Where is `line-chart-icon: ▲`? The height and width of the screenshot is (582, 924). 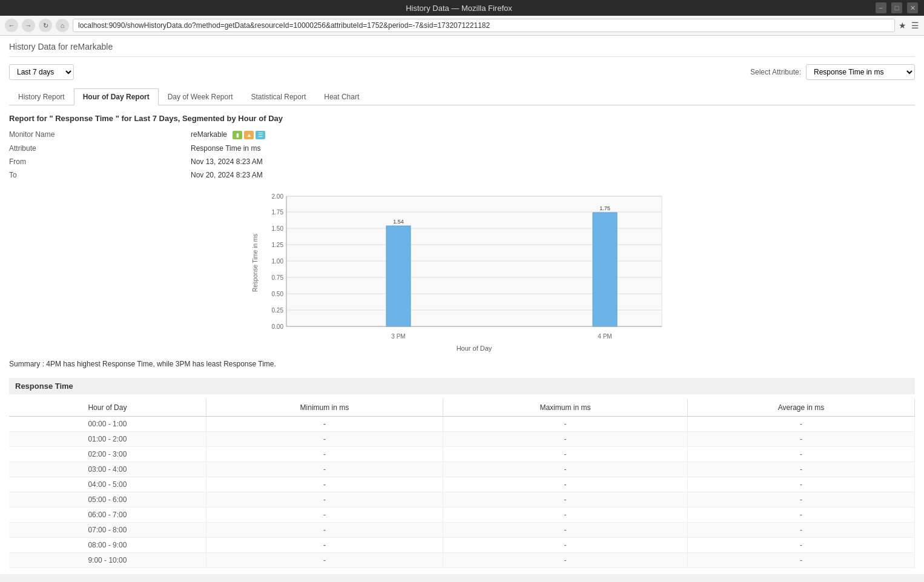 line-chart-icon: ▲ is located at coordinates (249, 135).